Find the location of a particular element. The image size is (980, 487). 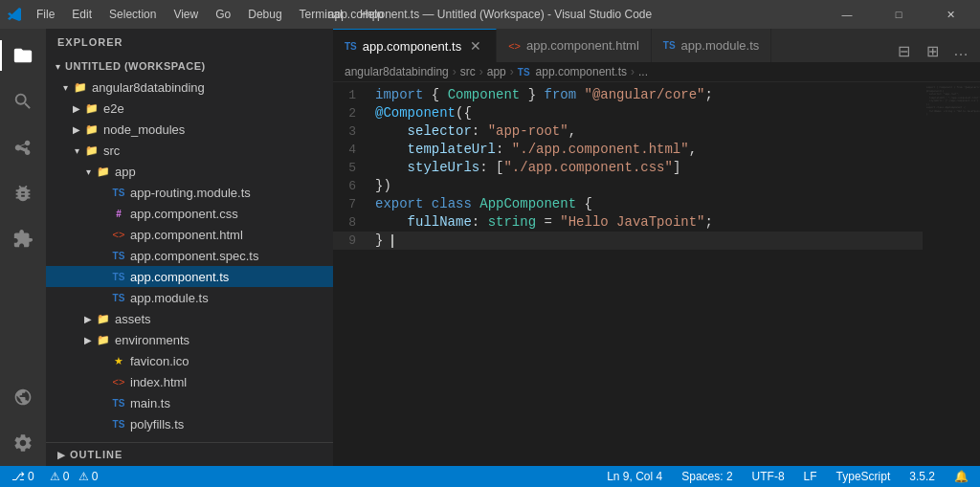

file-app-spec: TS app.component.spec.ts is located at coordinates (189, 255).